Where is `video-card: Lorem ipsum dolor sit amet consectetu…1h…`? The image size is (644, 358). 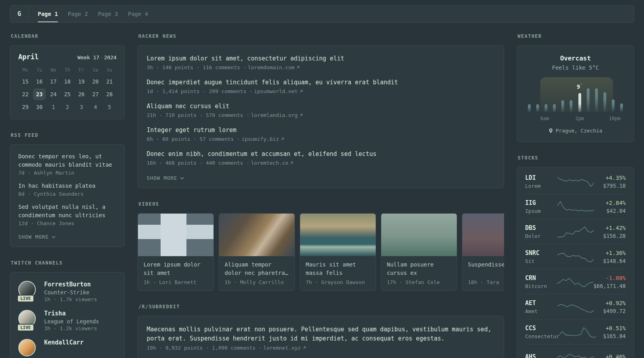 video-card: Lorem ipsum dolor sit amet consectetu…1h… is located at coordinates (176, 252).